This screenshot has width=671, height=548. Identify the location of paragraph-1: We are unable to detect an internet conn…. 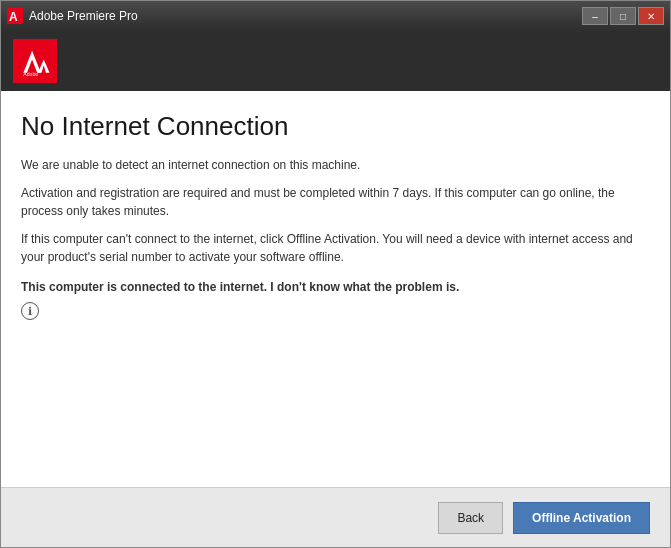
(336, 165).